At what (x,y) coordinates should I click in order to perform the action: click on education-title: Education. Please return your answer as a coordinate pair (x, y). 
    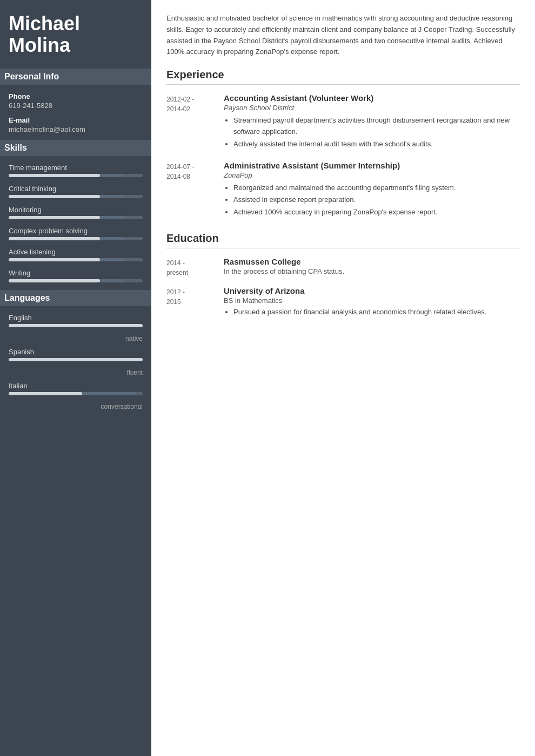
    Looking at the image, I should click on (343, 240).